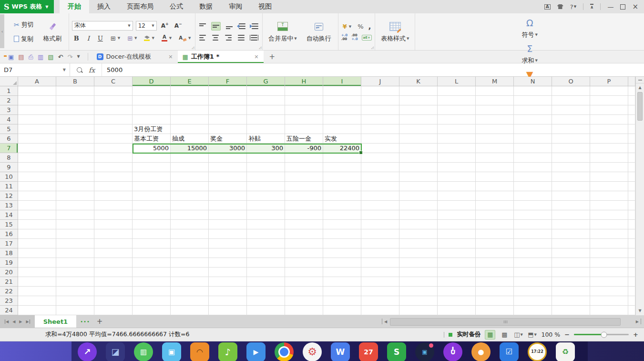 Image resolution: width=644 pixels, height=361 pixels. Describe the element at coordinates (113, 225) in the screenshot. I see `cell-C15` at that location.